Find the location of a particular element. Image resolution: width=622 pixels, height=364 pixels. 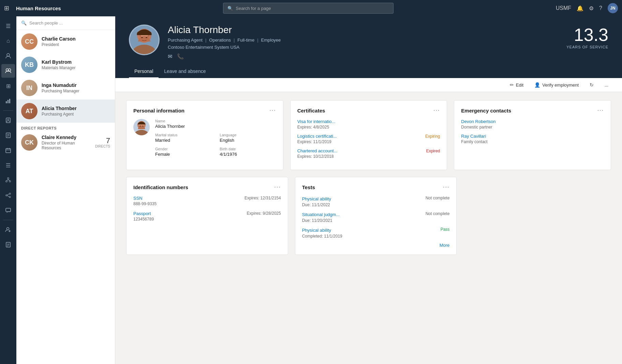

tests-menu: ··· is located at coordinates (446, 187).